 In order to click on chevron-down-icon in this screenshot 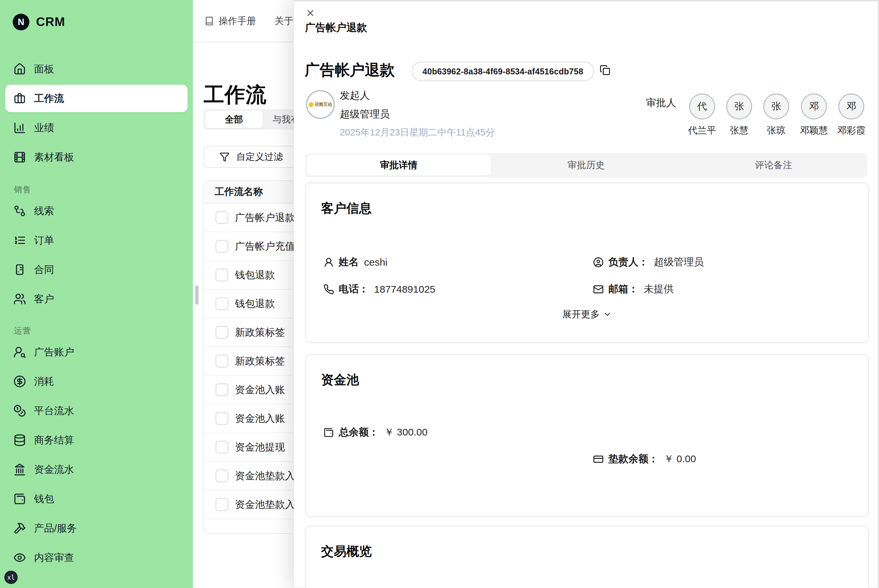, I will do `click(608, 314)`.